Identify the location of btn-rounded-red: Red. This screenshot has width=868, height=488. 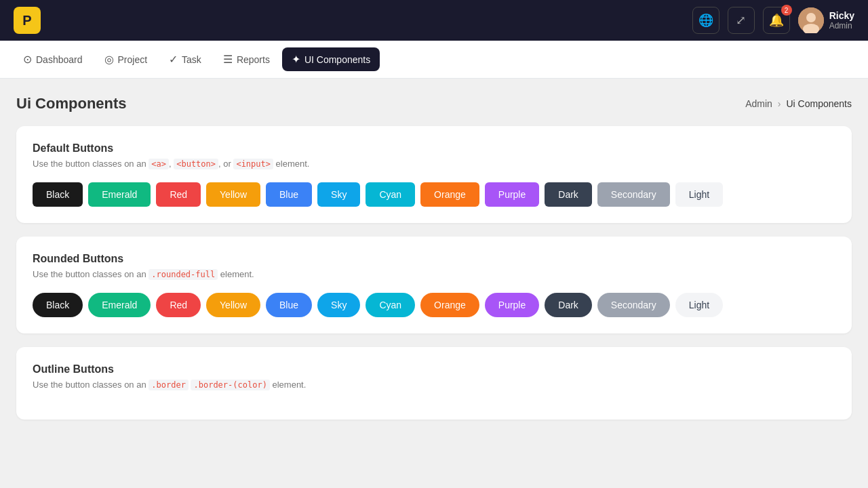
(178, 305).